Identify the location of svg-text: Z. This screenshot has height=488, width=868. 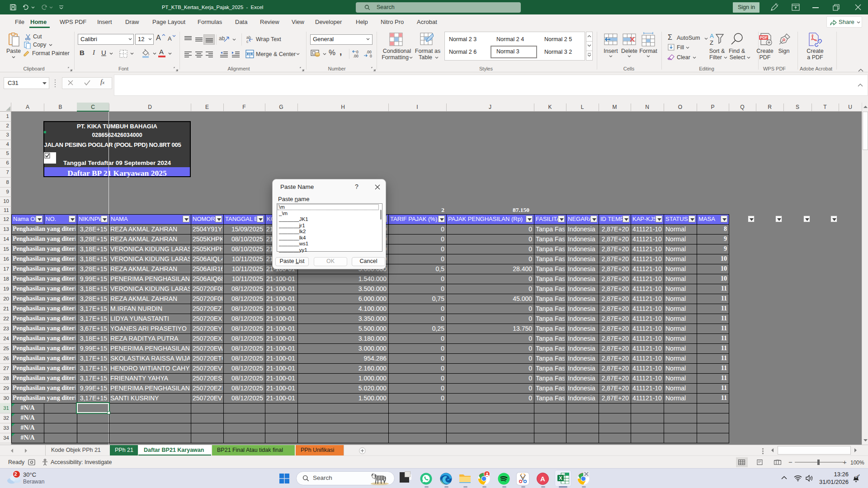
(712, 42).